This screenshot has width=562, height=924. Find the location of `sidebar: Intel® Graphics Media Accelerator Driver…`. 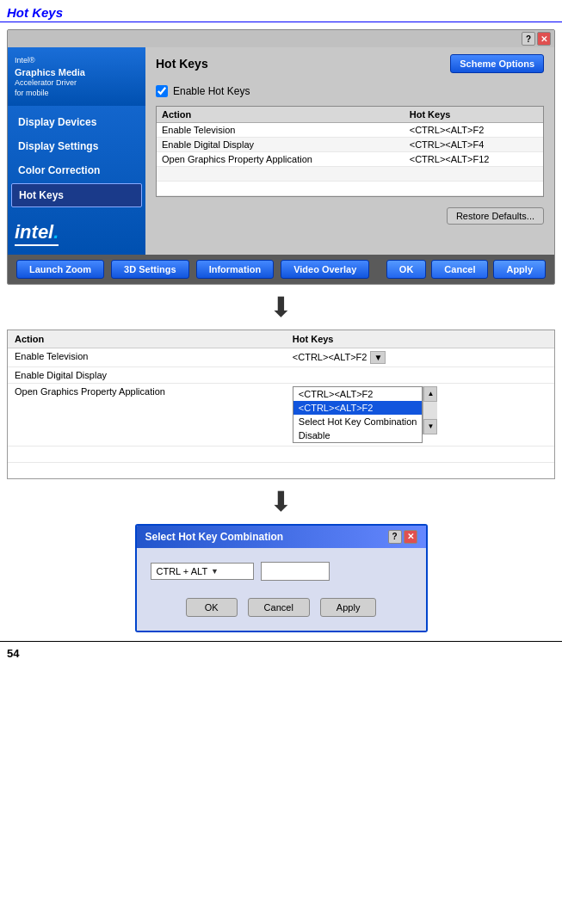

sidebar: Intel® Graphics Media Accelerator Driver… is located at coordinates (77, 151).